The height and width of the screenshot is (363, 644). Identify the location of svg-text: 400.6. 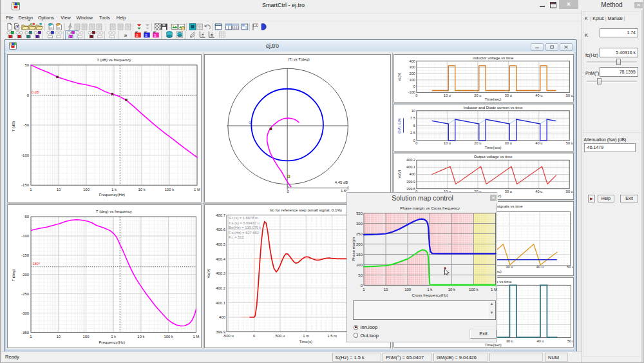
(221, 230).